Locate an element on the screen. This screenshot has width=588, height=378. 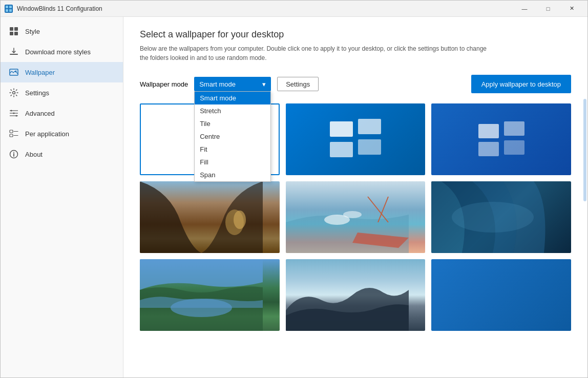
wallpaper-mode-dropdown-wrapper: Smart mode ▾ Smart mode Stretch Tile Cen… is located at coordinates (233, 84).